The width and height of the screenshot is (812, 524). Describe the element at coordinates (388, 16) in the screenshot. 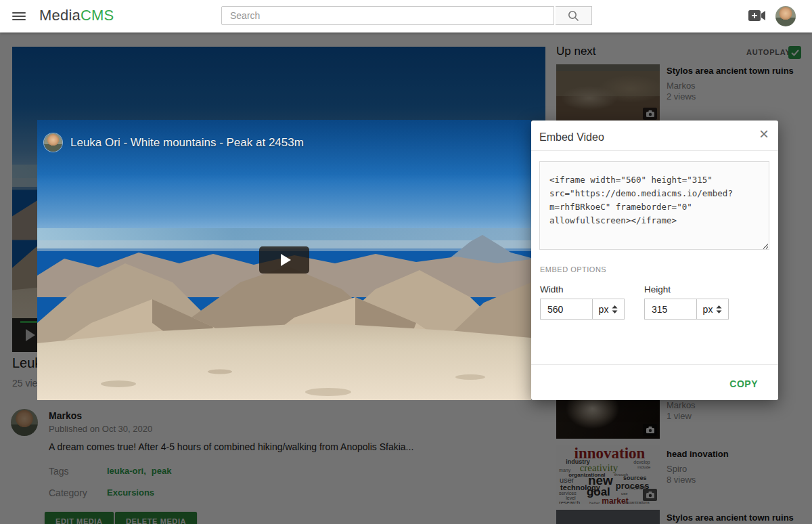

I see `search-input` at that location.